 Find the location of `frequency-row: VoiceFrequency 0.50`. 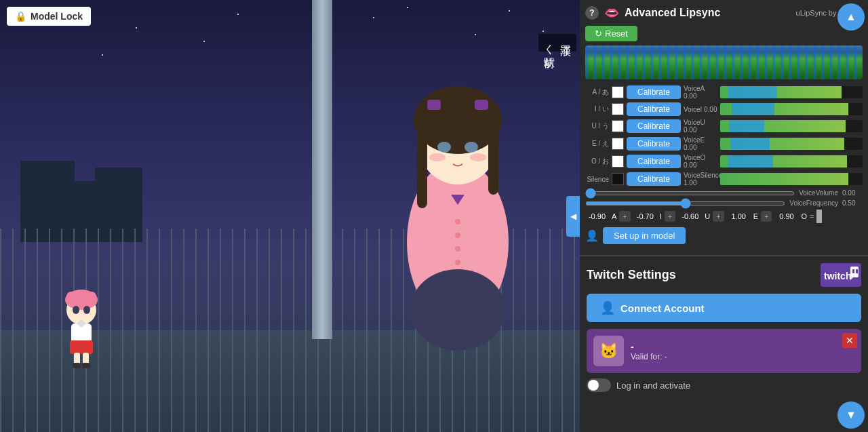

frequency-row: VoiceFrequency 0.50 is located at coordinates (724, 203).